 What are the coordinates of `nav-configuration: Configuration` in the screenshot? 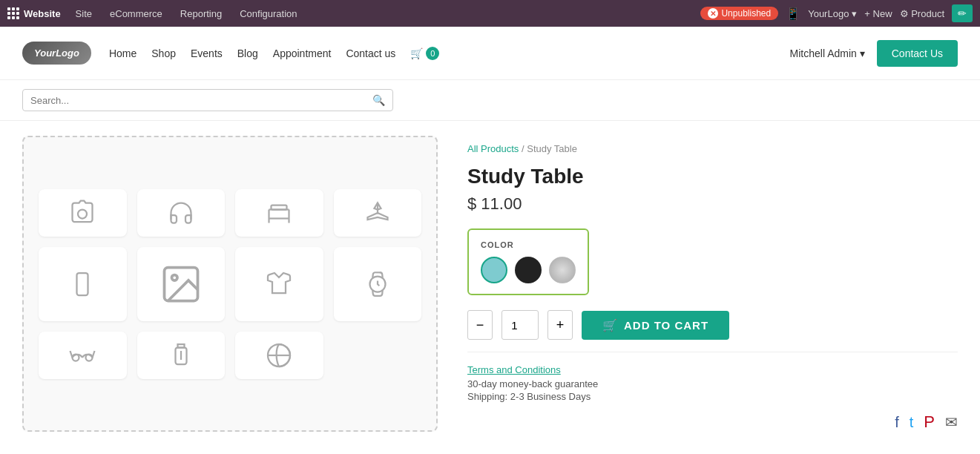 It's located at (269, 13).